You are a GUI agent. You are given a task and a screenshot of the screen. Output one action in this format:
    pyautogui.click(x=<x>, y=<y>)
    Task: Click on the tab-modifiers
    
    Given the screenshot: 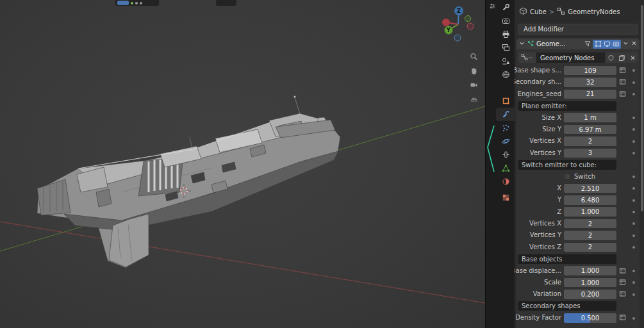 What is the action you would take?
    pyautogui.click(x=506, y=114)
    